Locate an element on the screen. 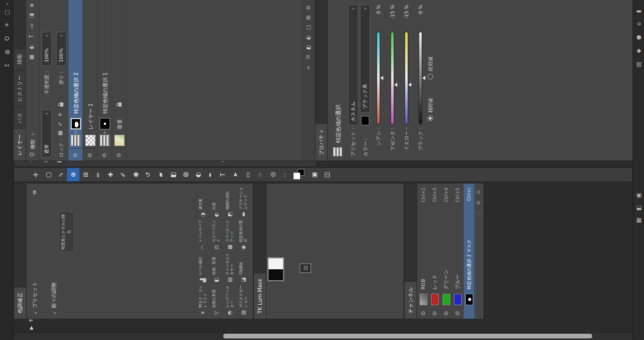 The image size is (644, 340). filter-adjustment-icon: ◐ is located at coordinates (31, 47).